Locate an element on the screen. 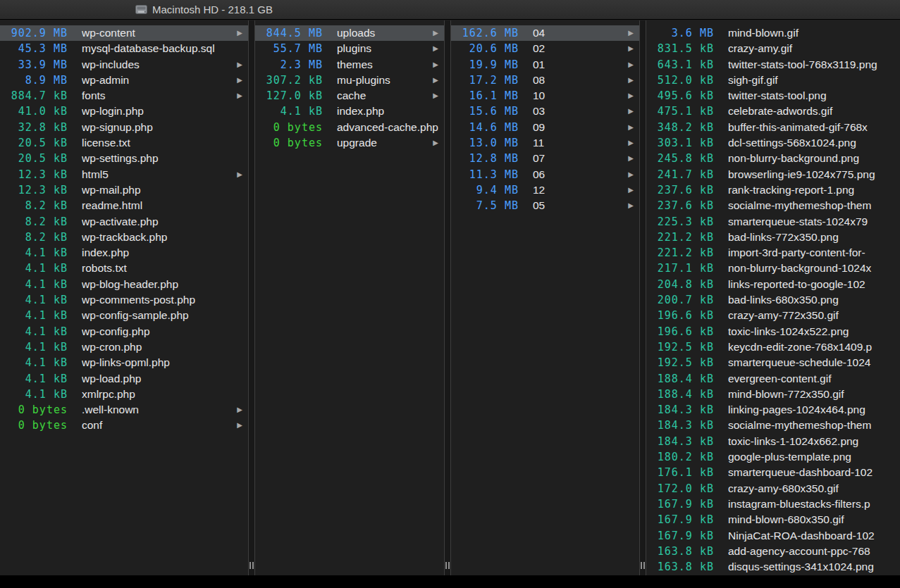  file-row: 0 bytesadvanced-cache.php is located at coordinates (350, 127).